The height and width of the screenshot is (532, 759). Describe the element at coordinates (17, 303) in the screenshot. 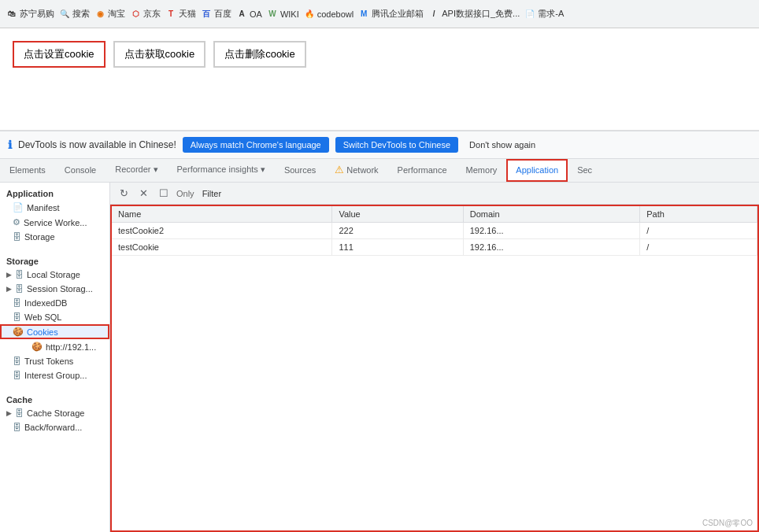

I see `indexeddb-icon: 🗄` at that location.